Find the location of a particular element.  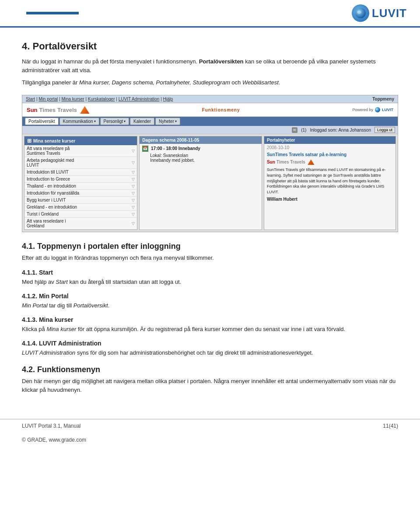

news-date: 2008-10-10 is located at coordinates (330, 148).